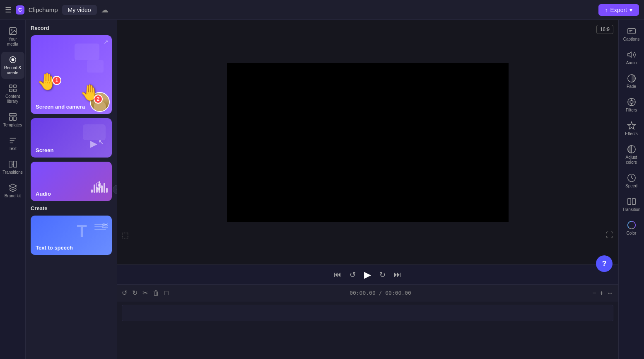 Image resolution: width=644 pixels, height=359 pixels. I want to click on color-icon, so click(632, 225).